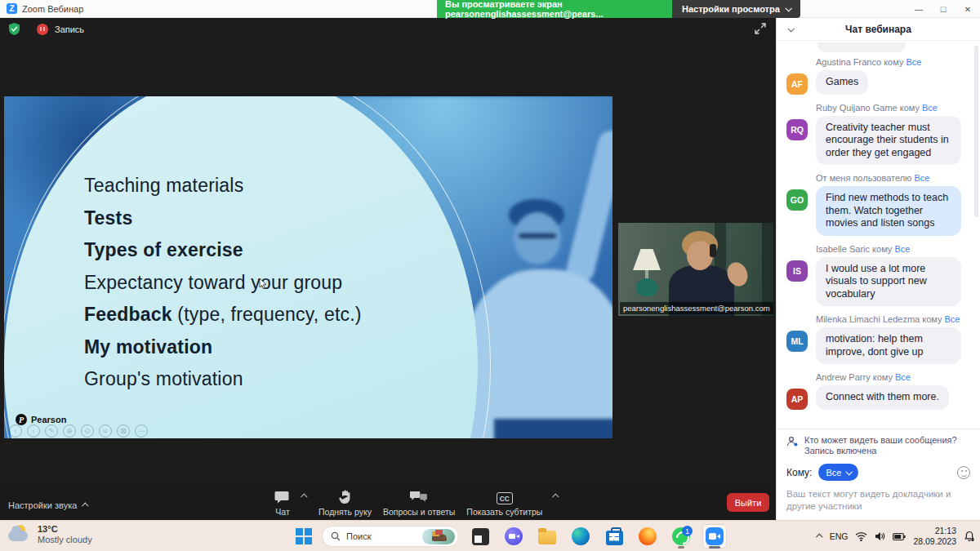 The image size is (980, 551). I want to click on audio-settings-button: Настройки звука, so click(48, 505).